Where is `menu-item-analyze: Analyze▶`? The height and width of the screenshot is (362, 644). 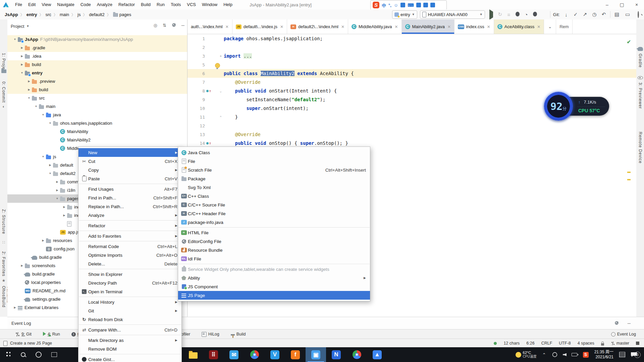 menu-item-analyze: Analyze▶ is located at coordinates (130, 215).